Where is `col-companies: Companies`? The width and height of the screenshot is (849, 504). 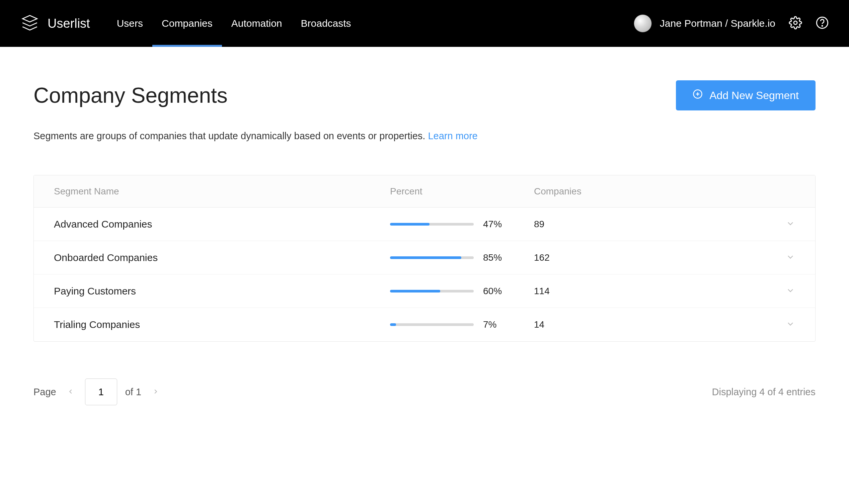 col-companies: Companies is located at coordinates (651, 192).